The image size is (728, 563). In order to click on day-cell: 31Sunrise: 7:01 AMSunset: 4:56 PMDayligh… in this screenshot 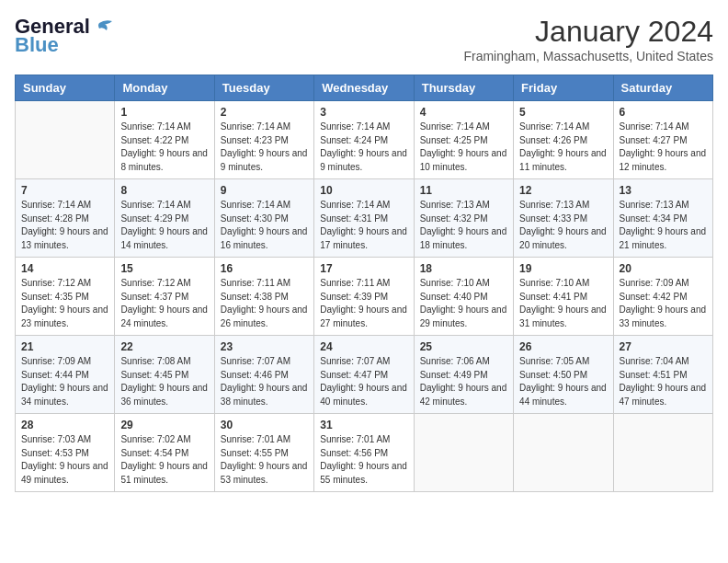, I will do `click(364, 453)`.